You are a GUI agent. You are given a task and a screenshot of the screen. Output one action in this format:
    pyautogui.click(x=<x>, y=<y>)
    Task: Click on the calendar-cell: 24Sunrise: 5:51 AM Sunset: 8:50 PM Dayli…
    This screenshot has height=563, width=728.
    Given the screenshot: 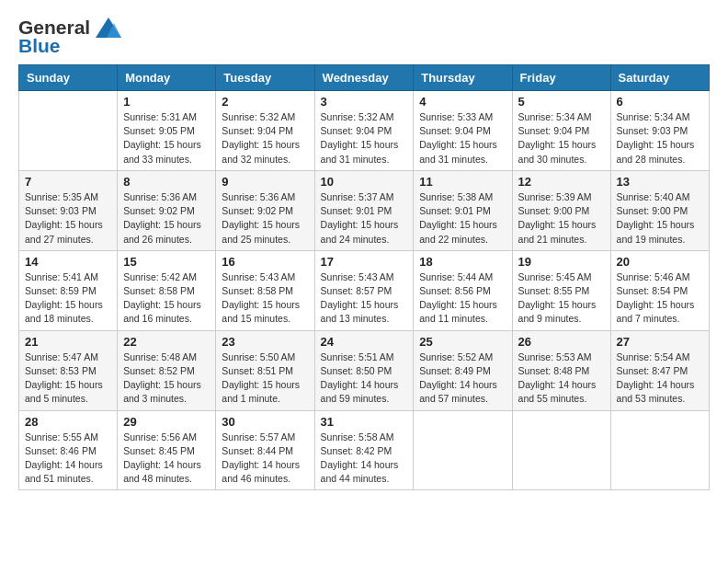 What is the action you would take?
    pyautogui.click(x=364, y=370)
    